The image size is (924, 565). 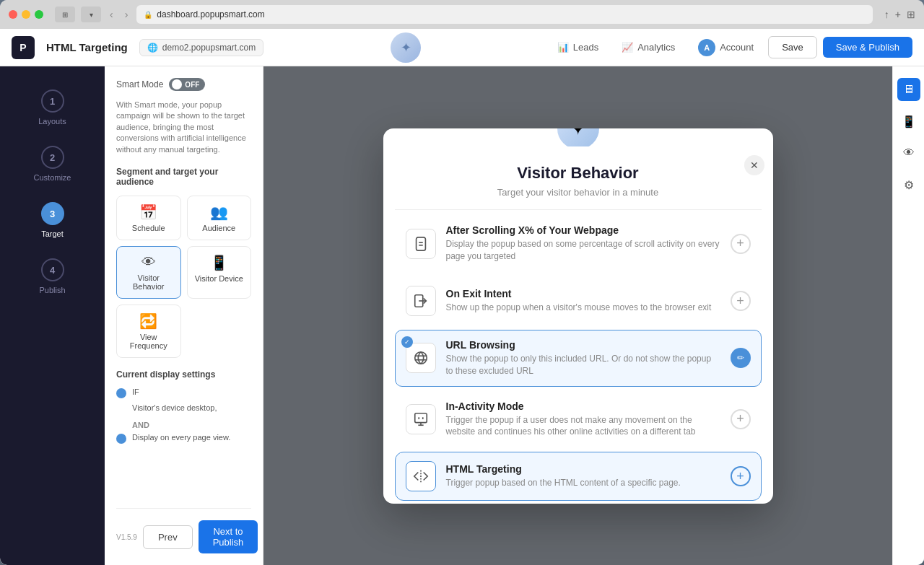 What do you see at coordinates (149, 218) in the screenshot?
I see `target-item-schedule: 📅 Schedule` at bounding box center [149, 218].